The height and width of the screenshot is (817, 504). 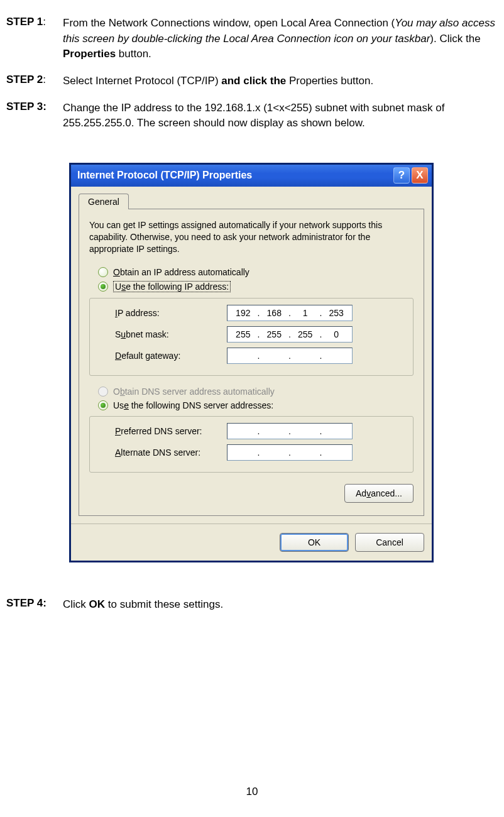 I want to click on help-icon: ?, so click(x=402, y=175).